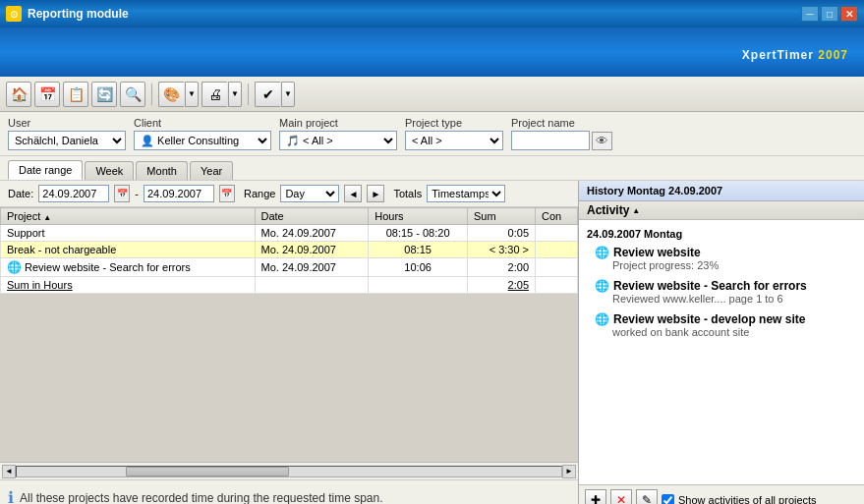  I want to click on client-select: 👤 Keller Consulting, so click(202, 140).